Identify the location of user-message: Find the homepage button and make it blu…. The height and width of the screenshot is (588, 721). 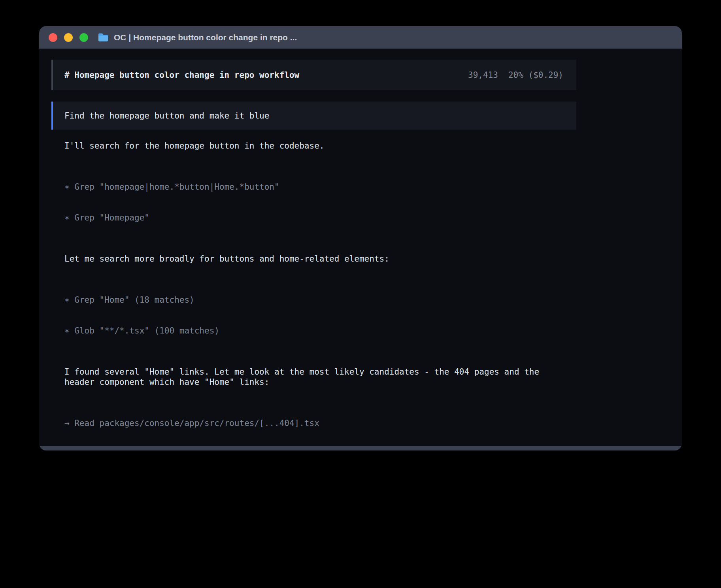
(314, 115).